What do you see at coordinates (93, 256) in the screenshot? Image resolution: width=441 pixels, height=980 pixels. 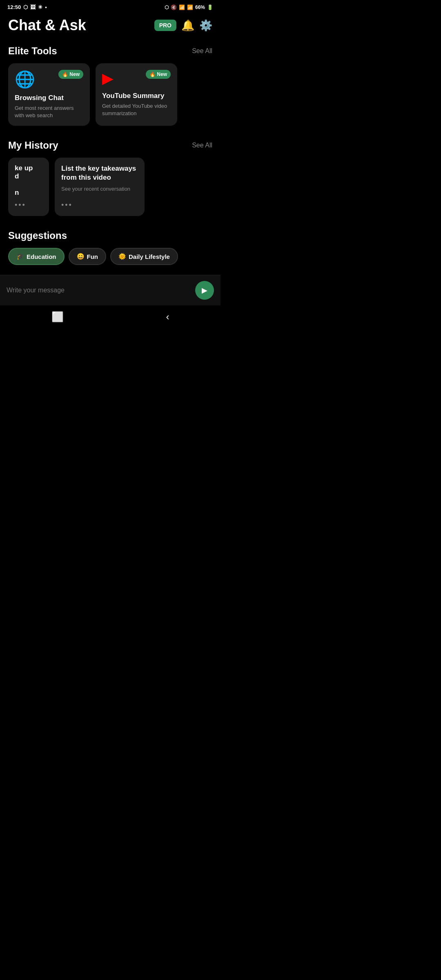 I see `fun-label: Fun` at bounding box center [93, 256].